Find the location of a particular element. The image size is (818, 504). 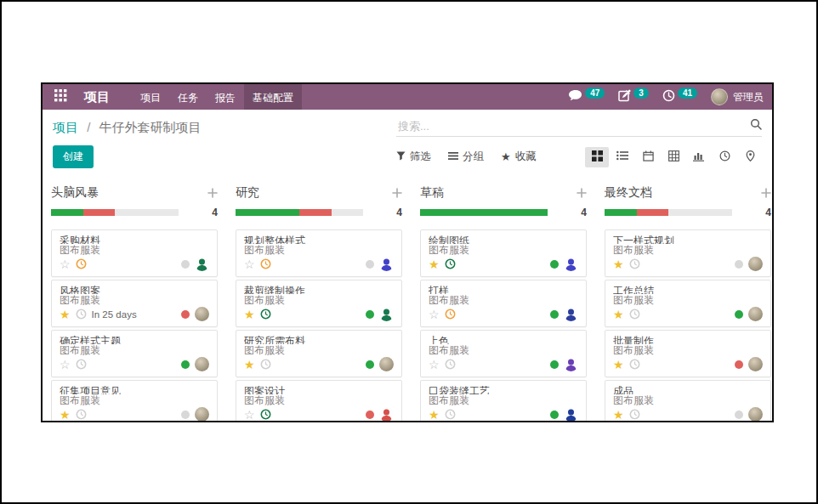

kanban-card: 上色 图布服装 ☆ is located at coordinates (503, 354).